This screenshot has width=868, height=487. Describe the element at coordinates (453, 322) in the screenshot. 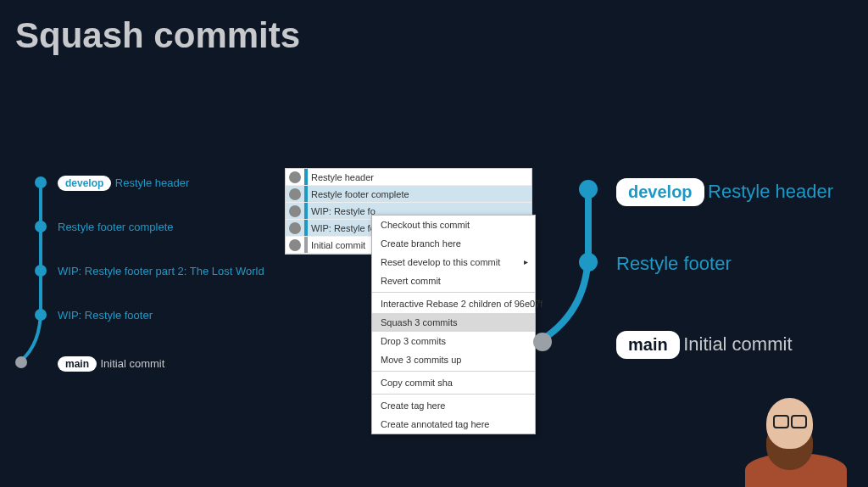

I see `menu-item-squash: Squash 3 commits` at that location.